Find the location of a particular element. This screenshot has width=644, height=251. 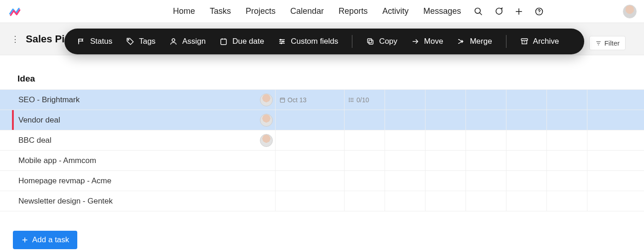

action-tags: Tags is located at coordinates (141, 41).